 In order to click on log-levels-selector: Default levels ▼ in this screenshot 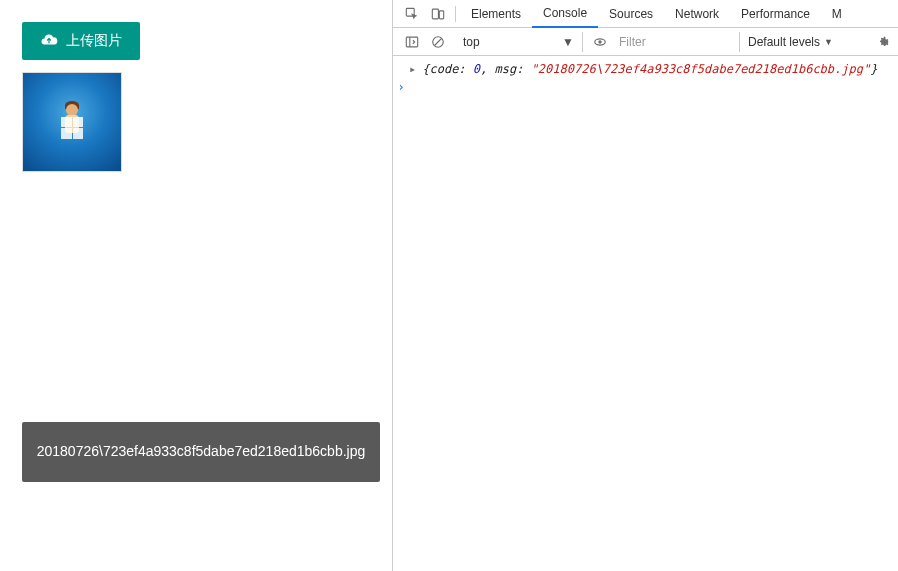, I will do `click(786, 42)`.